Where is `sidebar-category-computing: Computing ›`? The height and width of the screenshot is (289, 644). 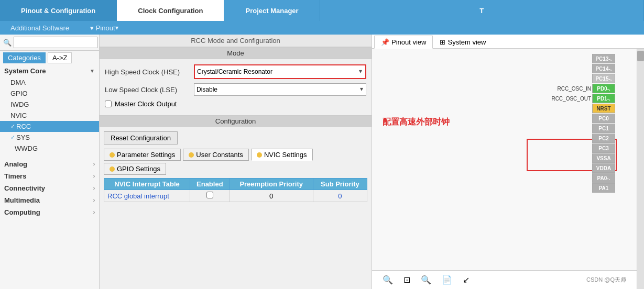 sidebar-category-computing: Computing › is located at coordinates (49, 213).